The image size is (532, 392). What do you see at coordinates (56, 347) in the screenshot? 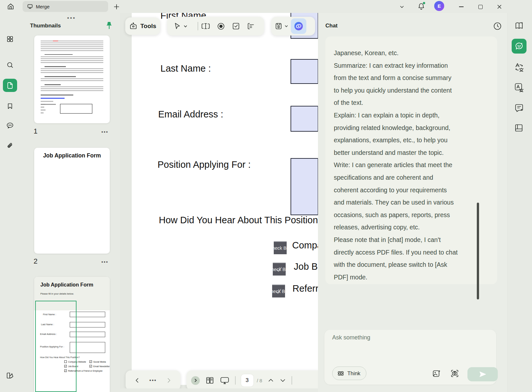
I see `thumb3-viewport-indicator` at bounding box center [56, 347].